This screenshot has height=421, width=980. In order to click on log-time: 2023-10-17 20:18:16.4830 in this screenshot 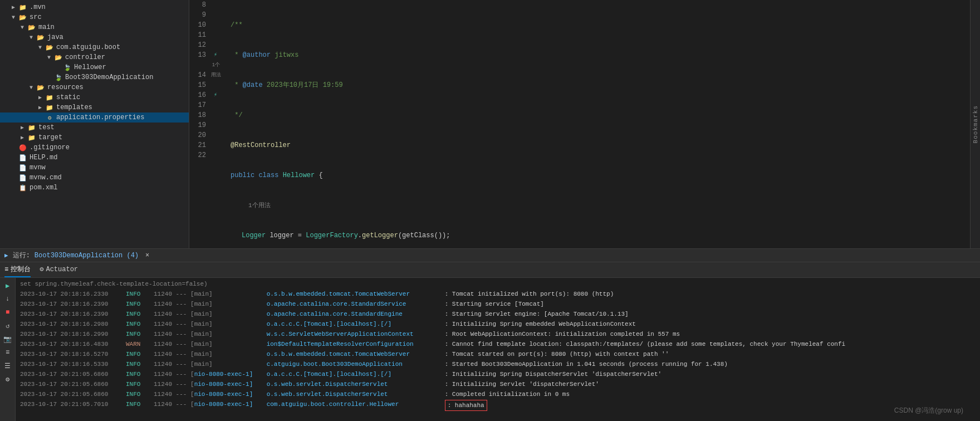, I will do `click(73, 344)`.